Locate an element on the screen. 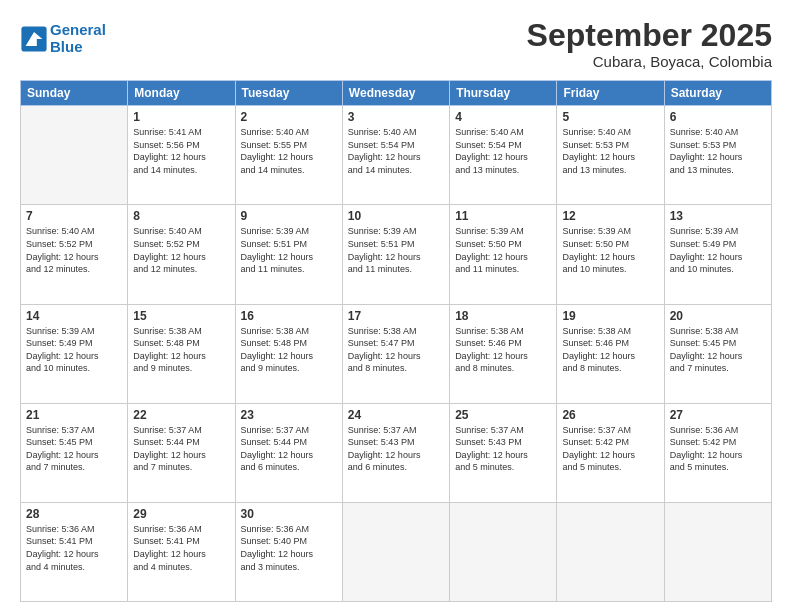 This screenshot has width=792, height=612. calendar-cell: 26Sunrise: 5:37 AM Sunset: 5:42 PM Dayli… is located at coordinates (610, 452).